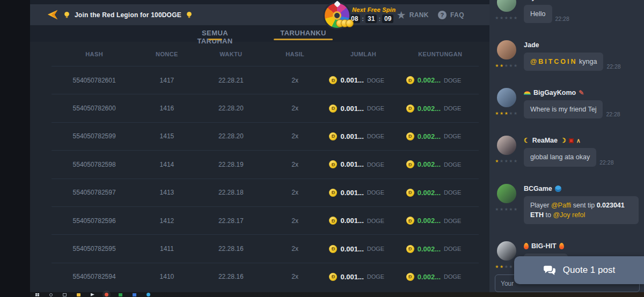  What do you see at coordinates (148, 295) in the screenshot?
I see `skype-icon` at bounding box center [148, 295].